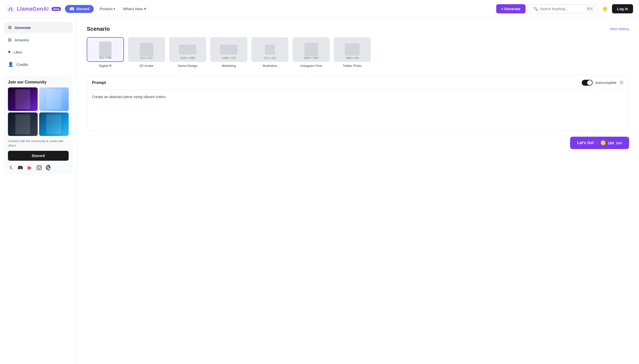 The height and width of the screenshot is (364, 639). What do you see at coordinates (105, 52) in the screenshot?
I see `scenario-card-digital-ip: 512 x 768 Digital IP` at bounding box center [105, 52].